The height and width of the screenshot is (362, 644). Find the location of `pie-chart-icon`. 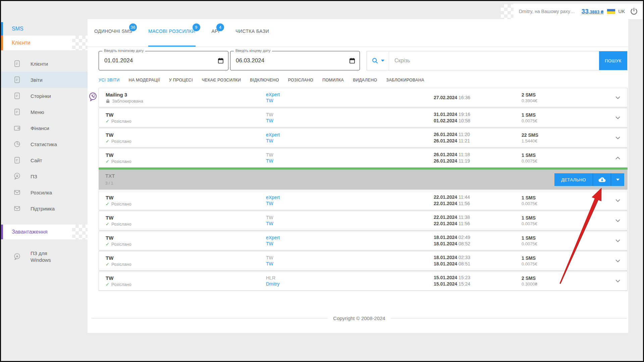

pie-chart-icon is located at coordinates (17, 144).